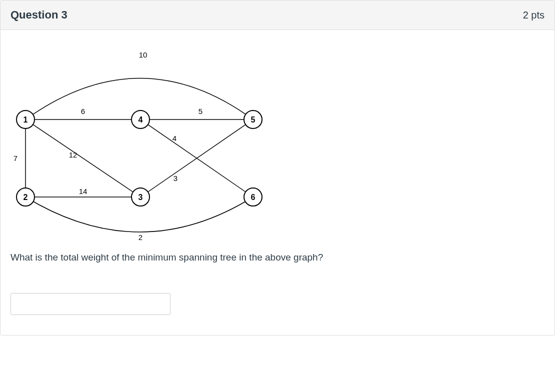 The height and width of the screenshot is (392, 555). What do you see at coordinates (534, 15) in the screenshot?
I see `question-points: 2 pts` at bounding box center [534, 15].